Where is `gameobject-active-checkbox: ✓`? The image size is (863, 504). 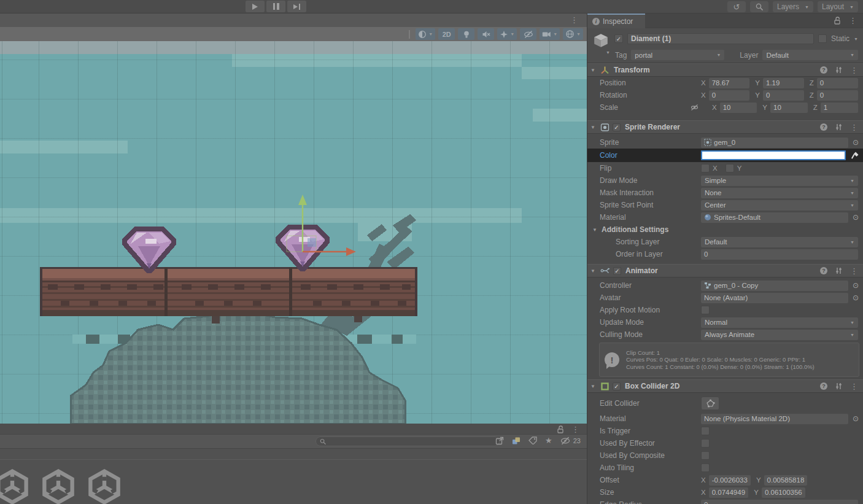
gameobject-active-checkbox: ✓ is located at coordinates (619, 39).